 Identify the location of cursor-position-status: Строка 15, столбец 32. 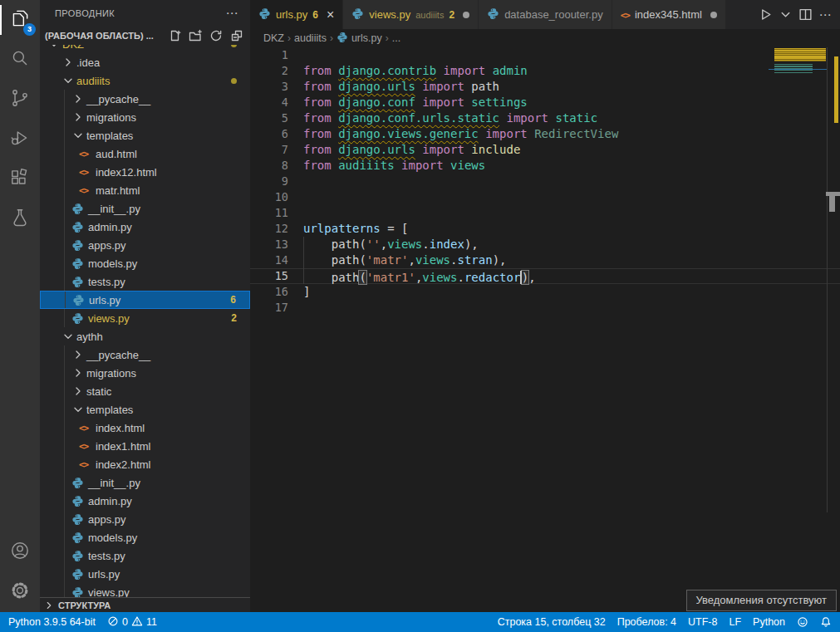
(552, 622).